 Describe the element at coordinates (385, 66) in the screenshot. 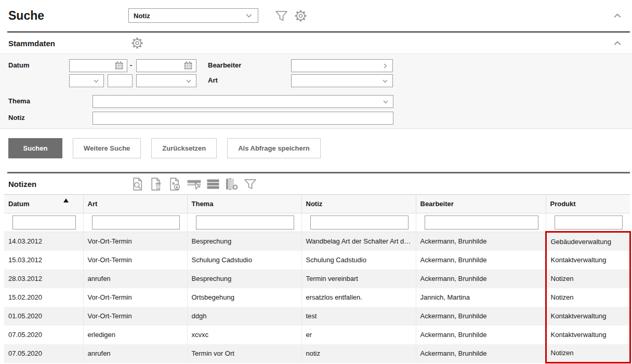

I see `chevron-right-icon` at that location.